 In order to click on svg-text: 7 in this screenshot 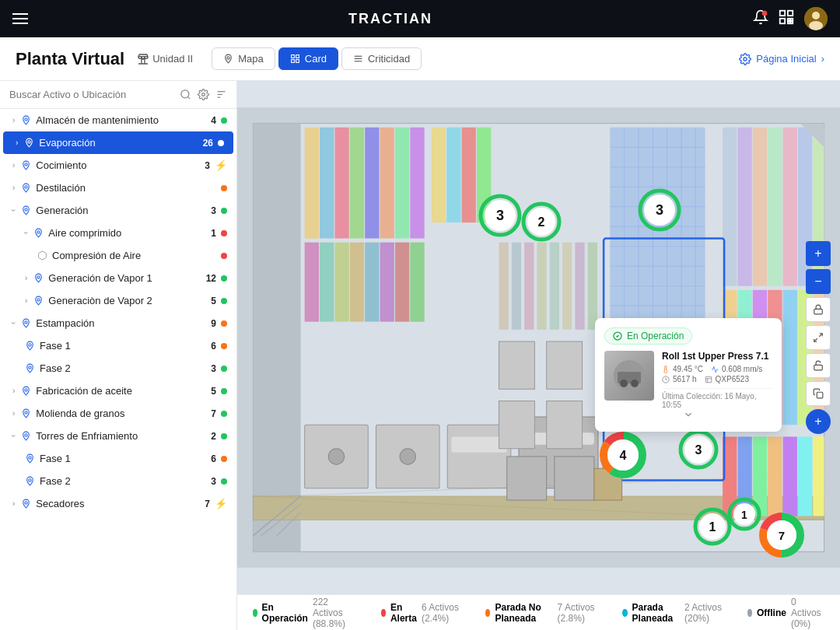, I will do `click(782, 535)`.